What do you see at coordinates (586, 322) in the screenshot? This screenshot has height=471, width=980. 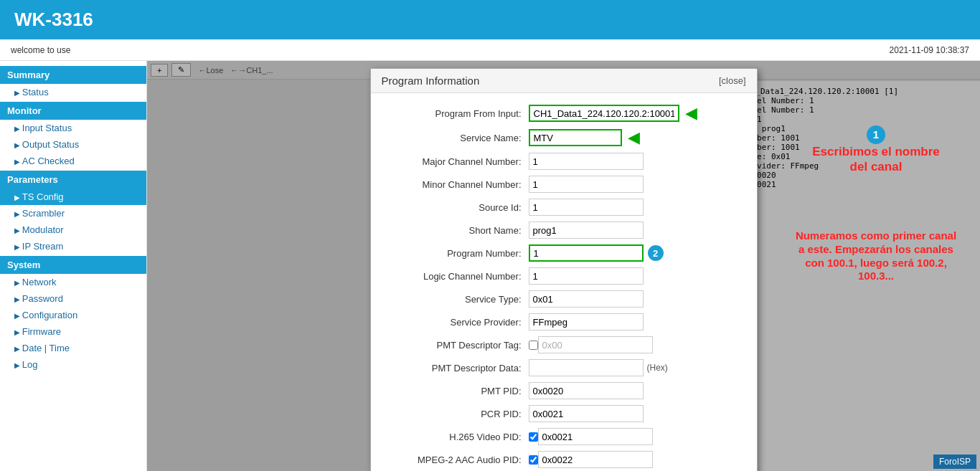 I see `input-service-provider` at bounding box center [586, 322].